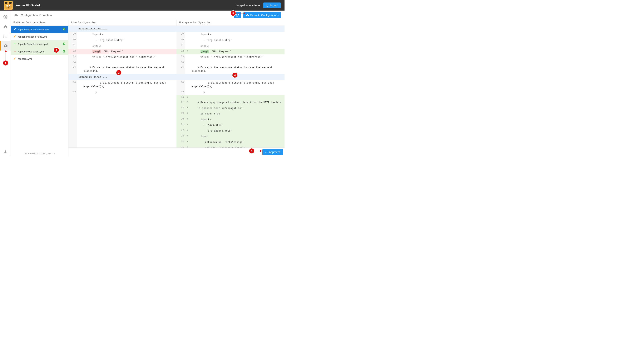 This screenshot has width=644, height=352. What do you see at coordinates (39, 29) in the screenshot?
I see `file-name: /apache/apache-actions.yml` at bounding box center [39, 29].